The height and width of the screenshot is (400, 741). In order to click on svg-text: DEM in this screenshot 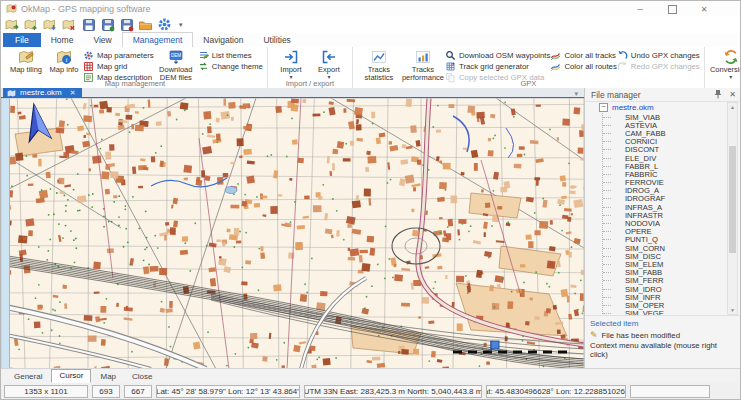, I will do `click(176, 56)`.